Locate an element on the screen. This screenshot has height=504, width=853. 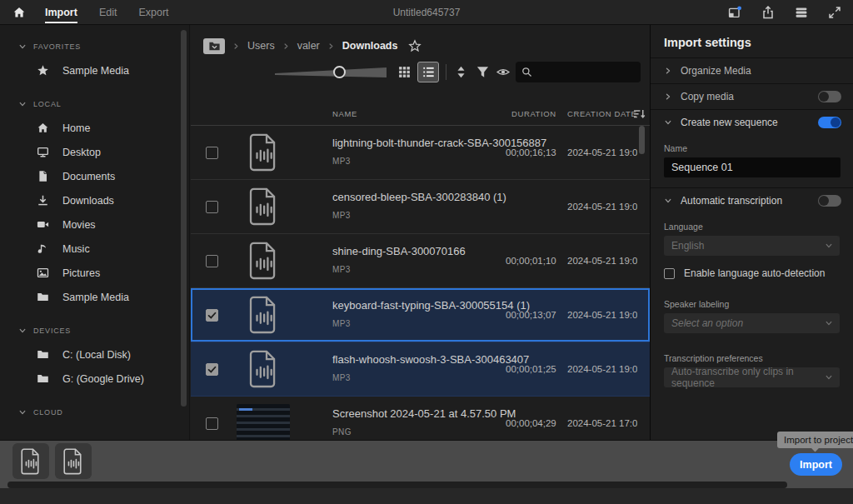
sidebar-item-movies: Movies is located at coordinates (95, 225).